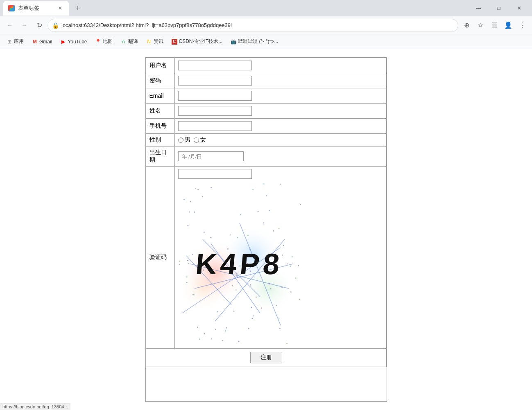 The width and height of the screenshot is (532, 410). I want to click on reload-button: ↻, so click(39, 25).